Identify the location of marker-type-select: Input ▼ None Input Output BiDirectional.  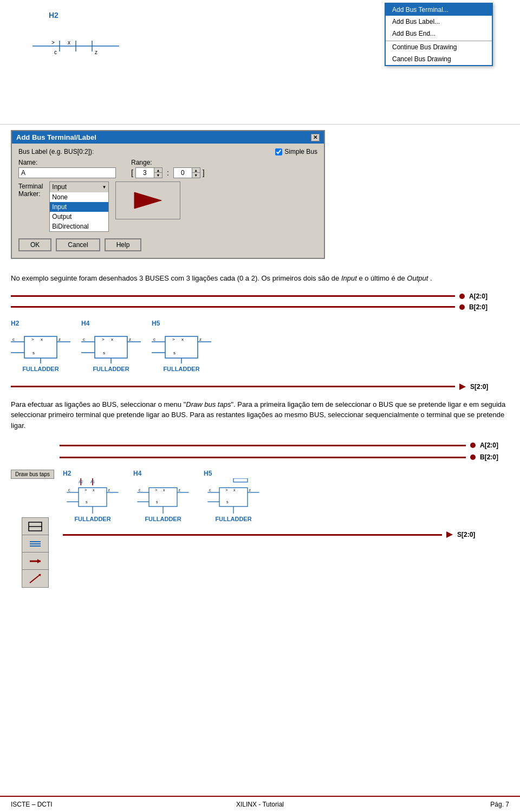
(79, 207).